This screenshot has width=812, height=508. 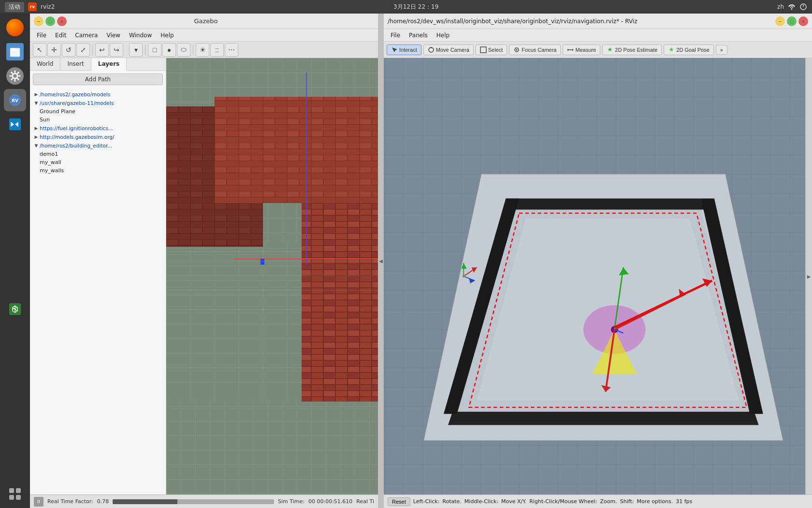 What do you see at coordinates (792, 21) in the screenshot?
I see `rviz-maximize-button: □` at bounding box center [792, 21].